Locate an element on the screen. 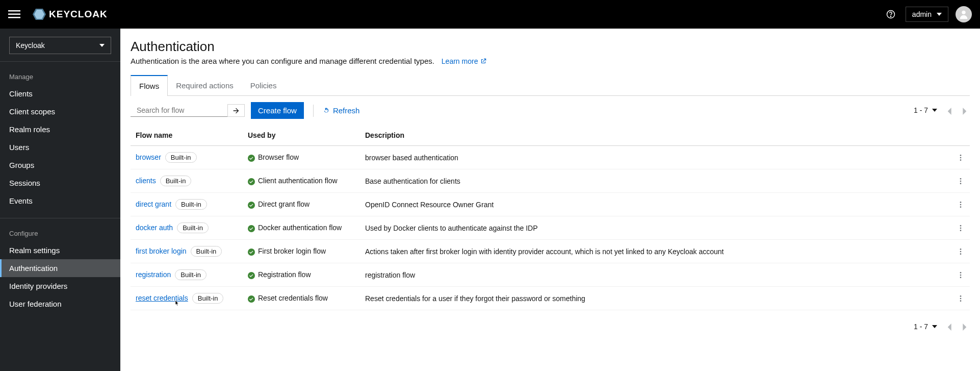 Image resolution: width=980 pixels, height=371 pixels. brand-mark-icon is located at coordinates (39, 14).